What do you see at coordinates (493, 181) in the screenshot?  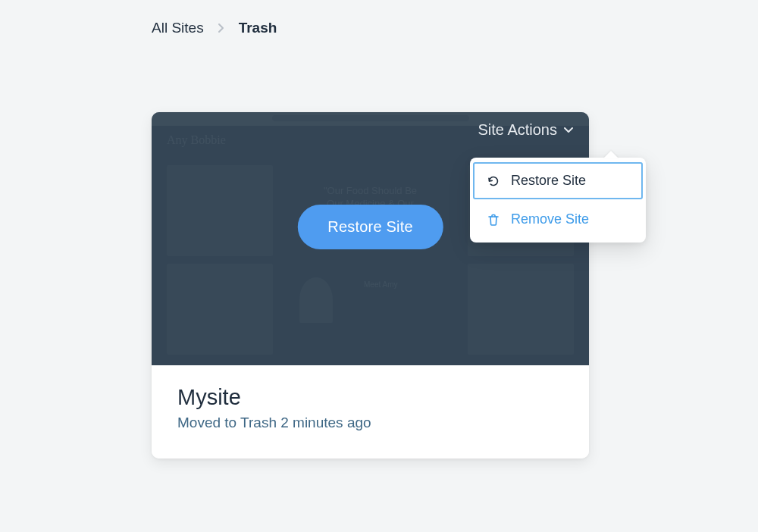 I see `restore-icon` at bounding box center [493, 181].